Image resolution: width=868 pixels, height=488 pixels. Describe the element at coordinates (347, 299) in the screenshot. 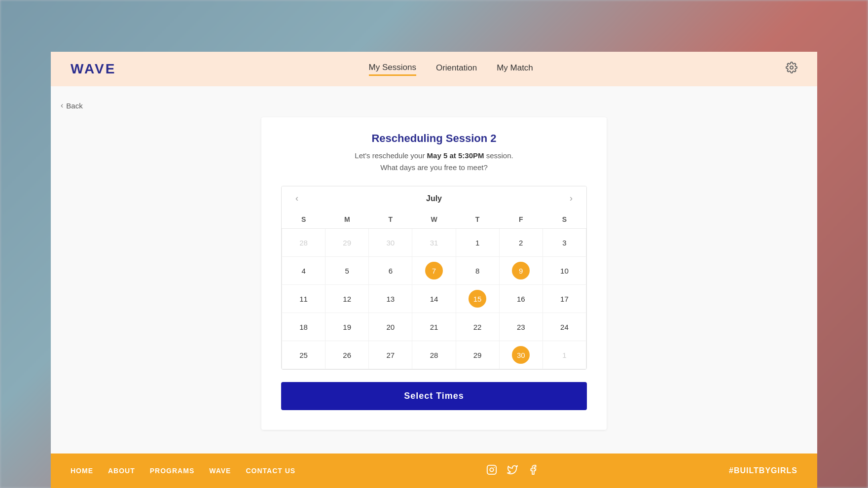

I see `calendar-day: 12` at that location.